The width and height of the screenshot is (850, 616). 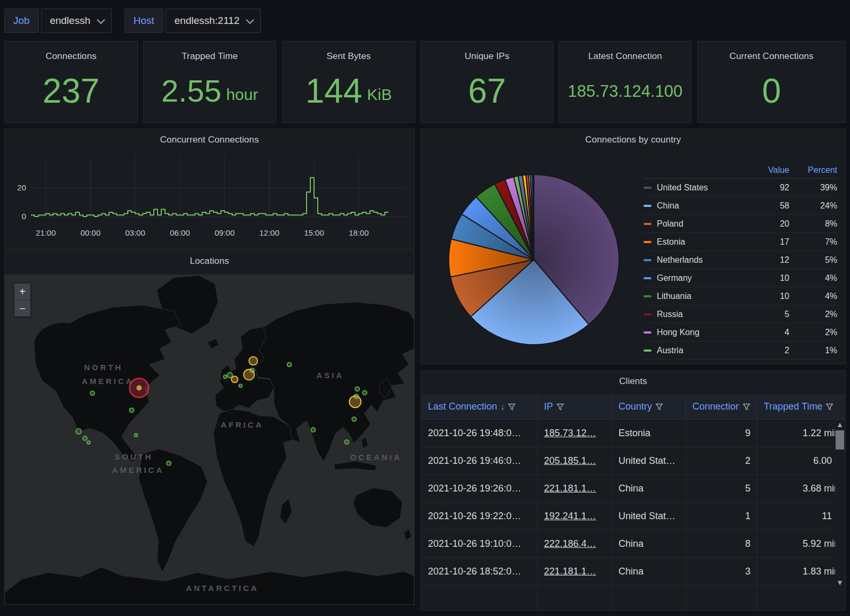 What do you see at coordinates (840, 582) in the screenshot?
I see `scroll-down-icon: ▼` at bounding box center [840, 582].